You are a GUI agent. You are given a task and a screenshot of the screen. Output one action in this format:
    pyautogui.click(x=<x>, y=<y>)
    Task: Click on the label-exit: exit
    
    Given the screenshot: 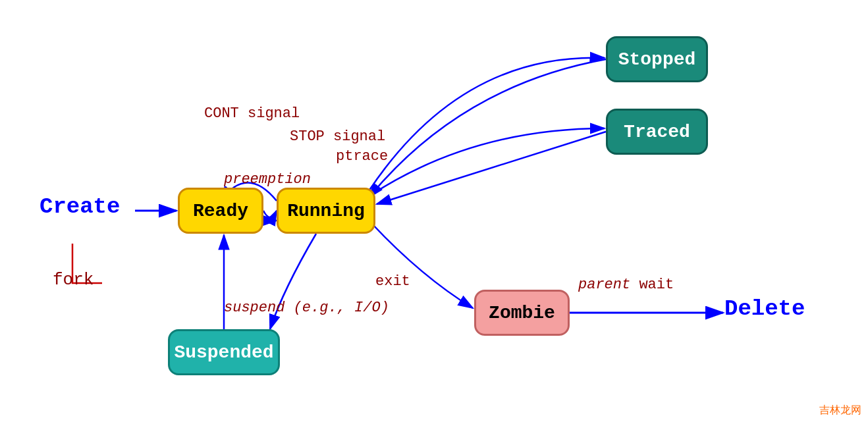 What is the action you would take?
    pyautogui.click(x=393, y=282)
    